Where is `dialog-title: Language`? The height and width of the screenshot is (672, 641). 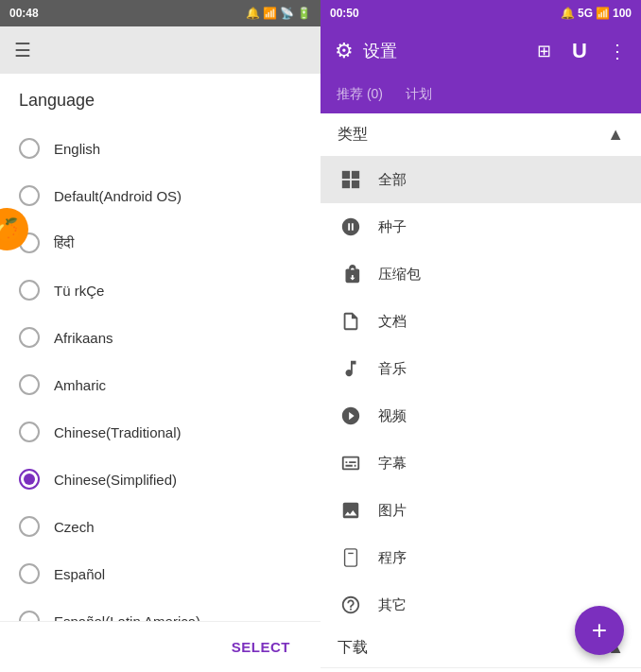
dialog-title: Language is located at coordinates (161, 96).